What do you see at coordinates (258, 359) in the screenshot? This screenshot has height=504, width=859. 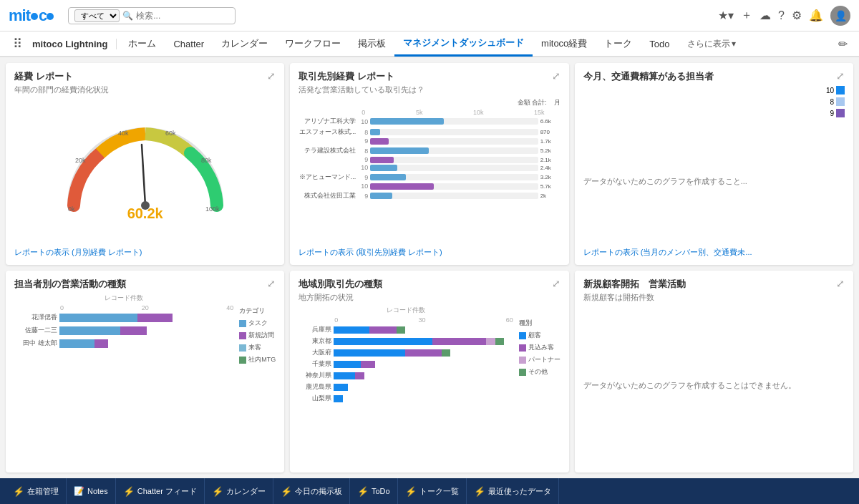 I see `legend-item: 社内MTG` at bounding box center [258, 359].